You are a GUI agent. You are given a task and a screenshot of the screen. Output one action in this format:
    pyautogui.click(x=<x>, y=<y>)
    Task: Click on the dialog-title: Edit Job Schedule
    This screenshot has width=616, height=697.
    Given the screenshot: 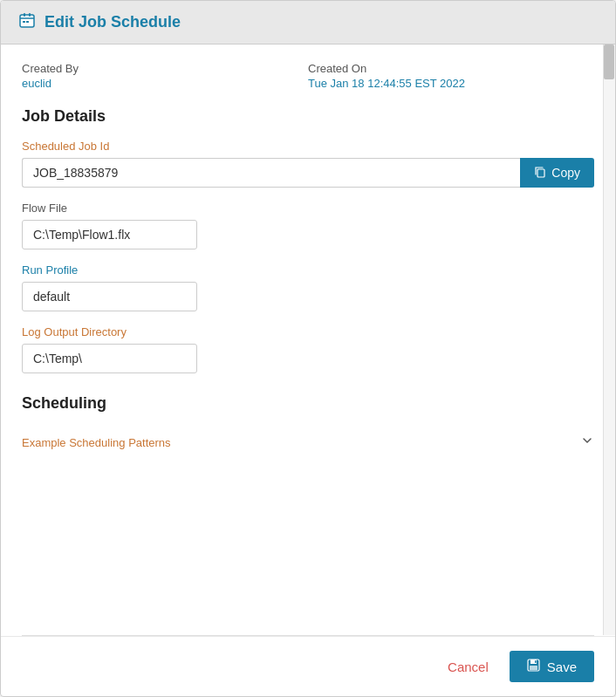 What is the action you would take?
    pyautogui.click(x=113, y=23)
    